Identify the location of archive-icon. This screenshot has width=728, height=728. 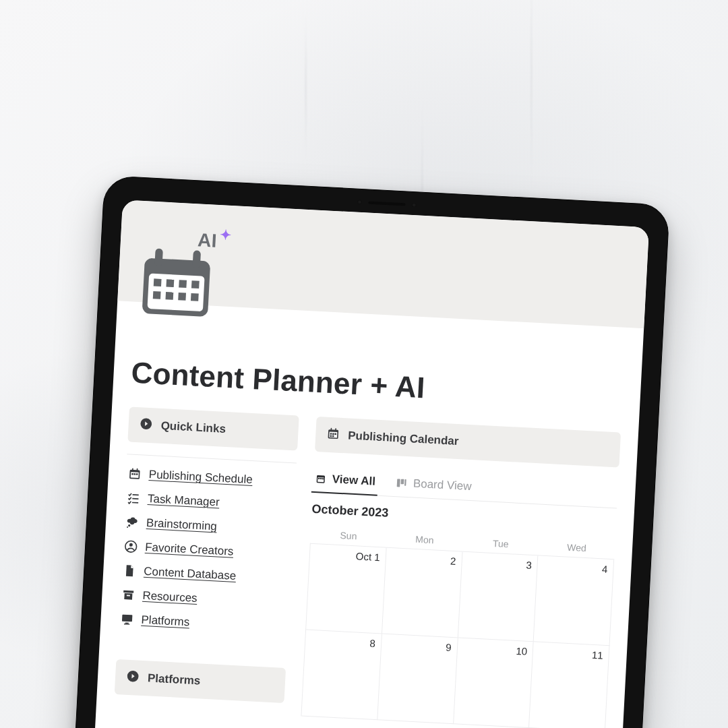
(128, 595).